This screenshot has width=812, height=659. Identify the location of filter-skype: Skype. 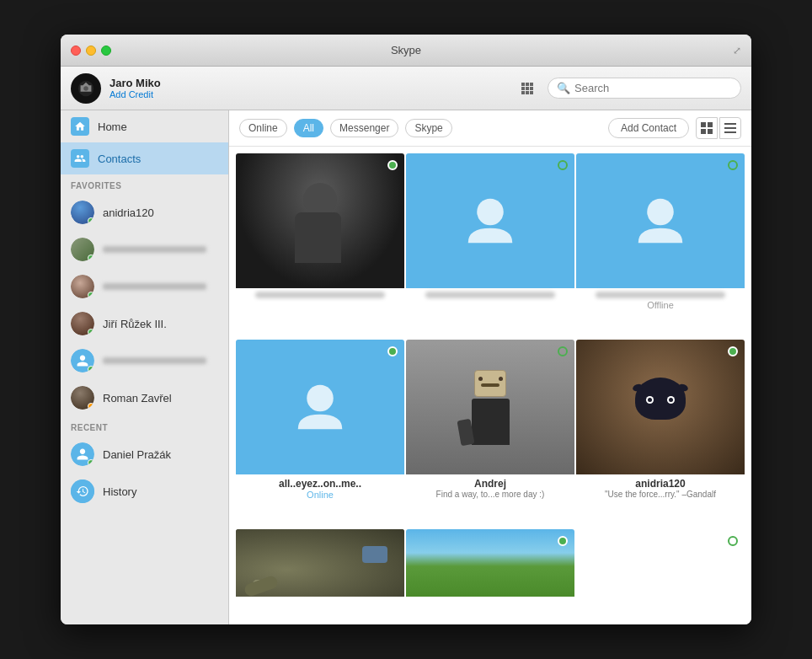
(428, 128).